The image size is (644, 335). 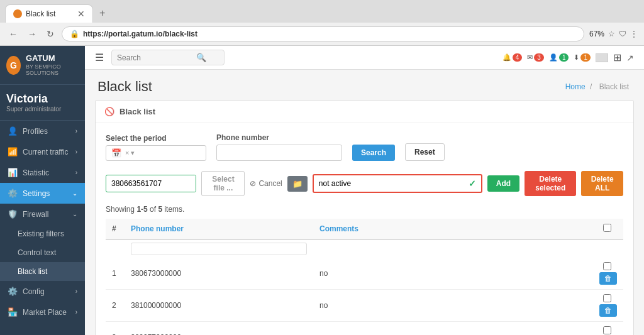 What do you see at coordinates (265, 184) in the screenshot?
I see `cancel-action-btn: ⊘ Cancel` at bounding box center [265, 184].